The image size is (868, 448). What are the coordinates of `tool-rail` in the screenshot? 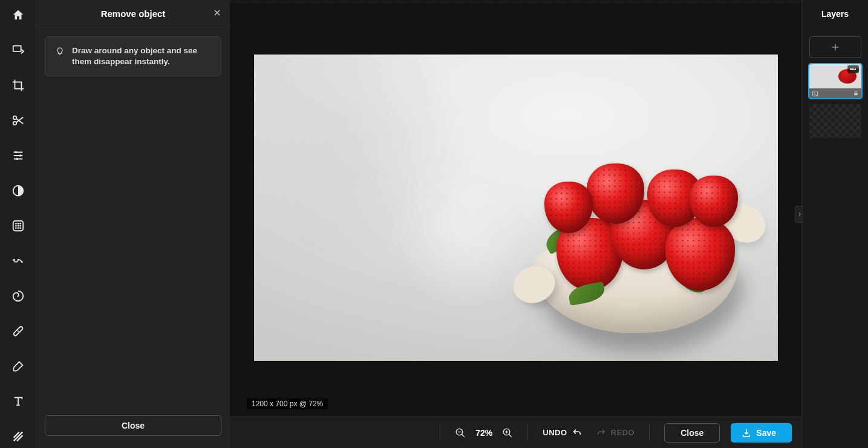 It's located at (18, 224).